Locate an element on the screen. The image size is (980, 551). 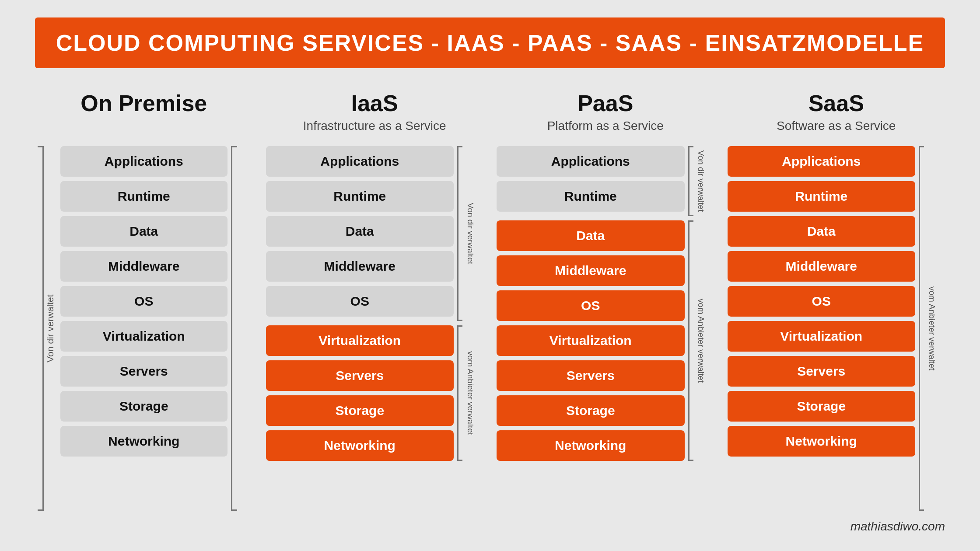
on-premise-title: On Premise is located at coordinates (144, 103).